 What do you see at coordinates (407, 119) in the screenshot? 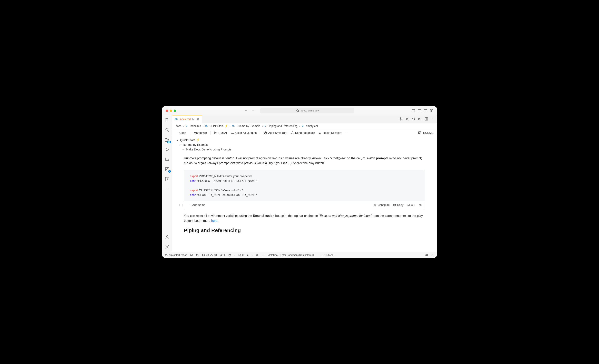
I see `bug-icon` at bounding box center [407, 119].